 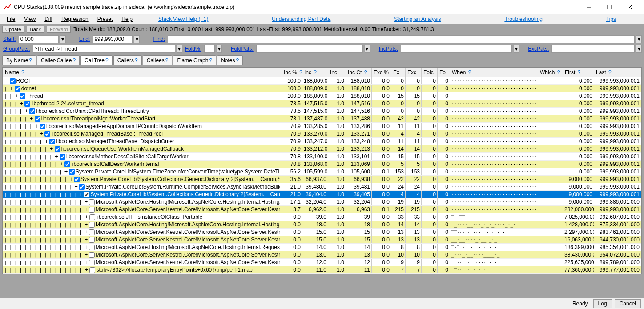 What do you see at coordinates (322, 195) in the screenshot?
I see `tree-row: | | | | | | | | | | | | | | | +System.Pr…` at bounding box center [322, 195].